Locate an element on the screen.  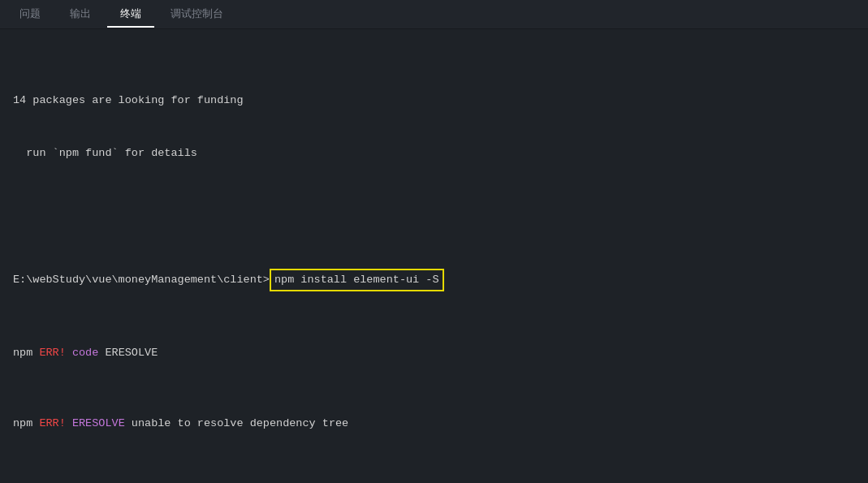
line-funding: 14 packages are looking for funding is located at coordinates (434, 101).